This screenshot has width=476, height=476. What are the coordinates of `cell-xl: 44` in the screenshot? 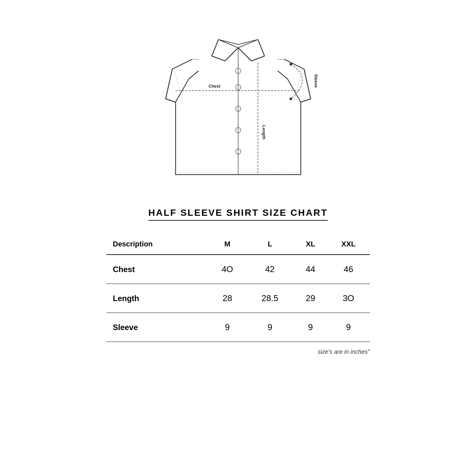 It's located at (310, 269).